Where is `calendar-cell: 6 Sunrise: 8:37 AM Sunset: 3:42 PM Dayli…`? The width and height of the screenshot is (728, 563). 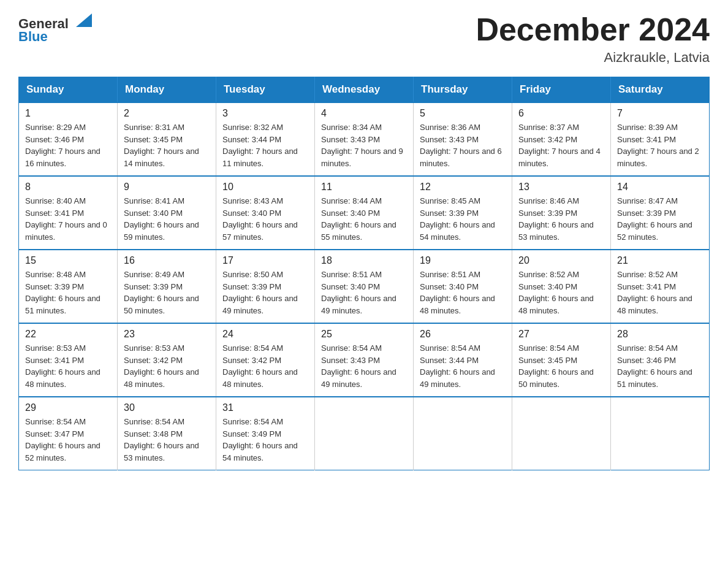
calendar-cell: 6 Sunrise: 8:37 AM Sunset: 3:42 PM Dayli… is located at coordinates (561, 139).